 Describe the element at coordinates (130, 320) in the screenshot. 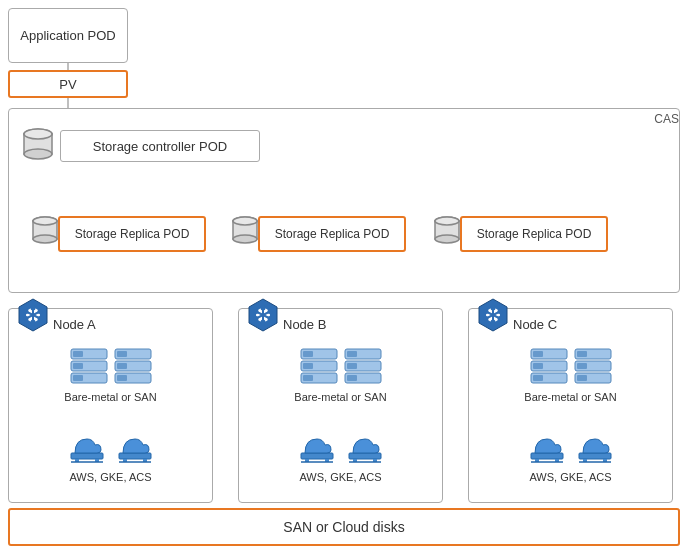

I see `node-a-name: Node A` at that location.